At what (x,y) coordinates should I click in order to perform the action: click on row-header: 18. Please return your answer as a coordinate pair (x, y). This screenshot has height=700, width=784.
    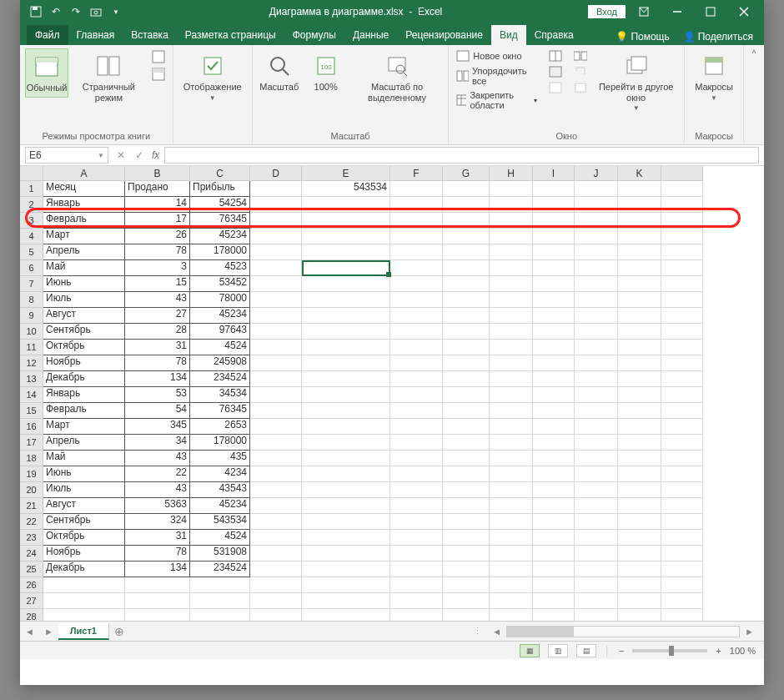
    Looking at the image, I should click on (32, 459).